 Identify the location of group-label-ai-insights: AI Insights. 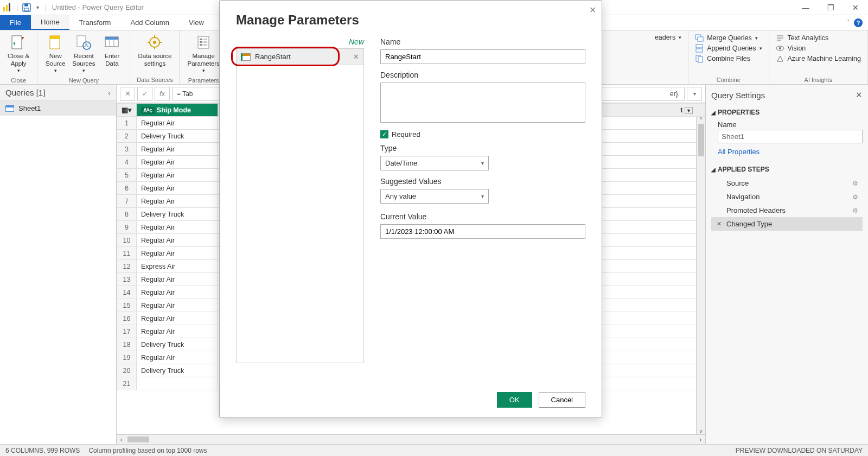
(819, 80).